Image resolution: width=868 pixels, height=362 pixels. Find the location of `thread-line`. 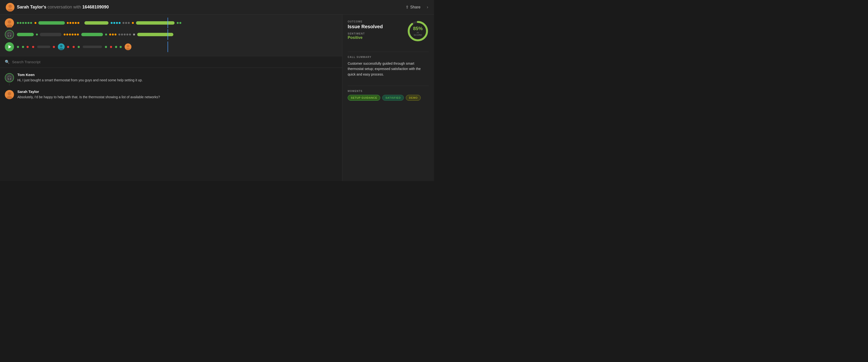

thread-line is located at coordinates (9, 84).